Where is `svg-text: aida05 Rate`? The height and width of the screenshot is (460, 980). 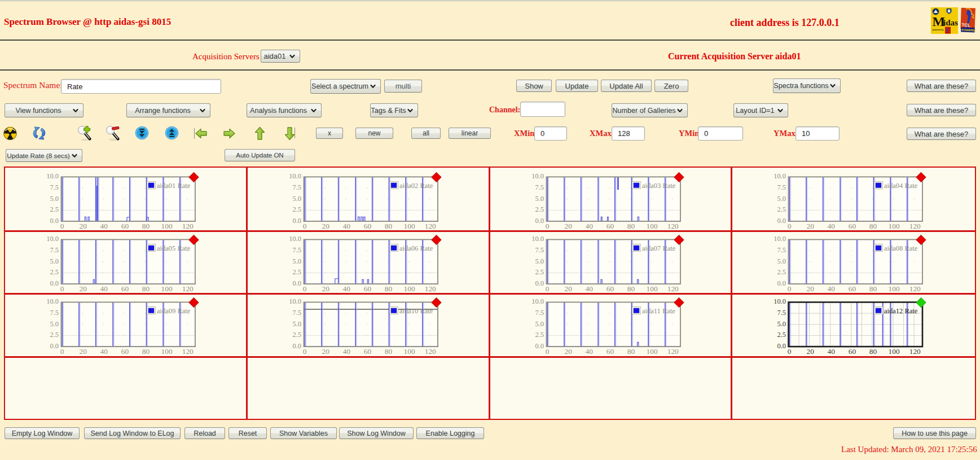 svg-text: aida05 Rate is located at coordinates (174, 248).